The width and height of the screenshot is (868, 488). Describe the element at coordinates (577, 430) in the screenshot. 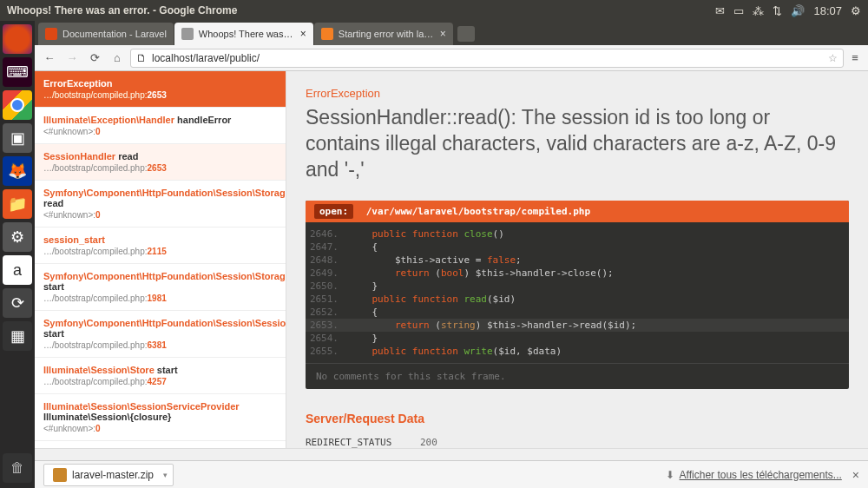

I see `server-request-data: Server/Request Data REDIRECT_STATUS200HT…` at that location.